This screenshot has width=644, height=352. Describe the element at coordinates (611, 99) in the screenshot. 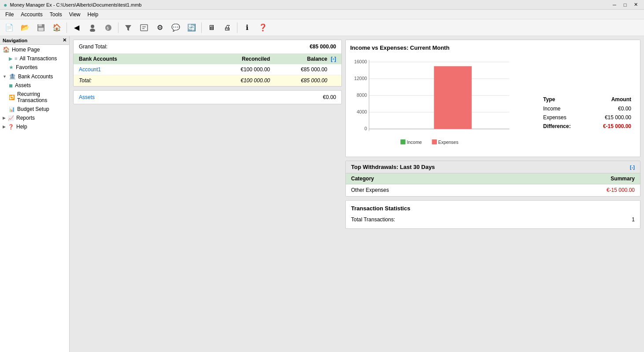

I see `chart-table-col2: Amount` at that location.